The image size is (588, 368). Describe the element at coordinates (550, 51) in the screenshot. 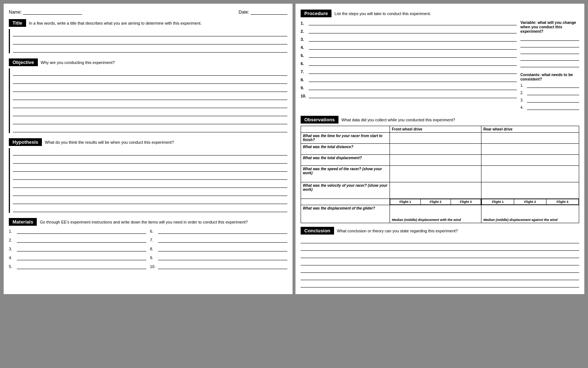

I see `variable-lines` at that location.